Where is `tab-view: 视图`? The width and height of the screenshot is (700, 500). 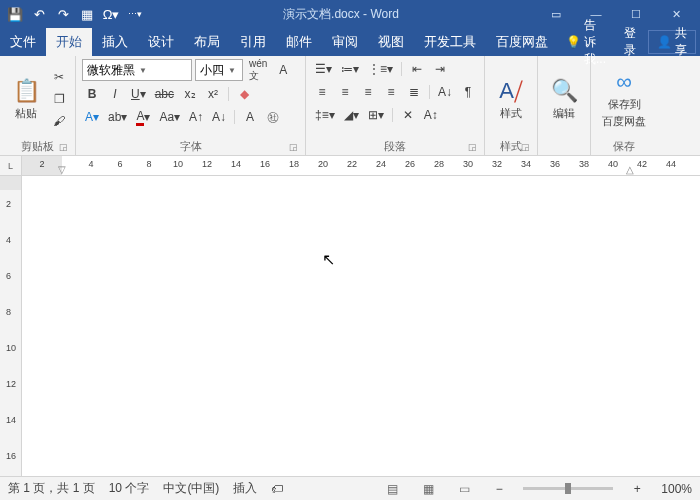
tab-view: 视图 is located at coordinates (391, 42).